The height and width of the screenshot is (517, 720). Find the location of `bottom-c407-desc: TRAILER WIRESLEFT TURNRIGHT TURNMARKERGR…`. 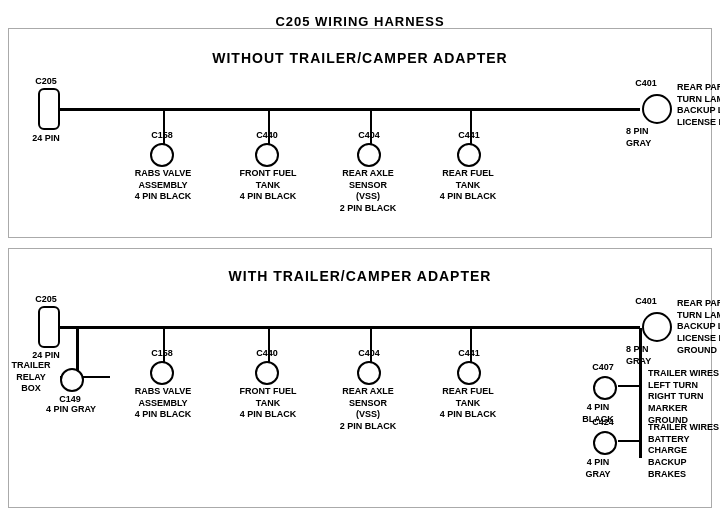

bottom-c407-desc: TRAILER WIRESLEFT TURNRIGHT TURNMARKERGR… is located at coordinates (684, 397).